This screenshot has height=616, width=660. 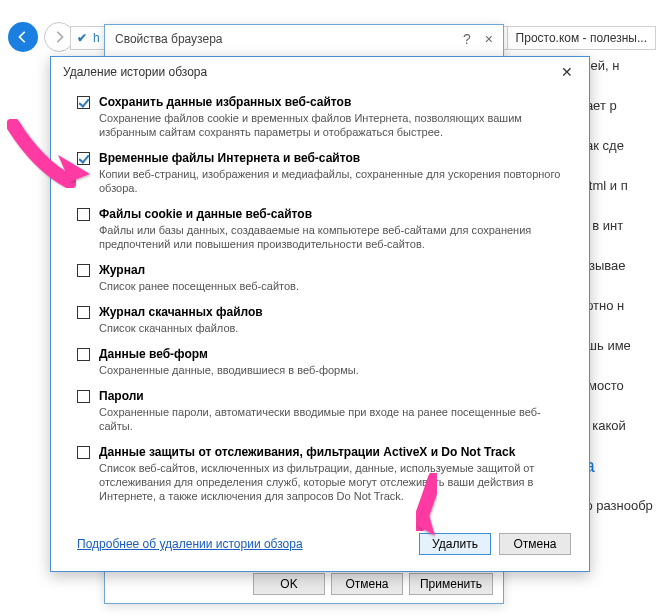 I want to click on option-label: Данные защиты от отслеживания, фильтраци…, so click(x=334, y=452).